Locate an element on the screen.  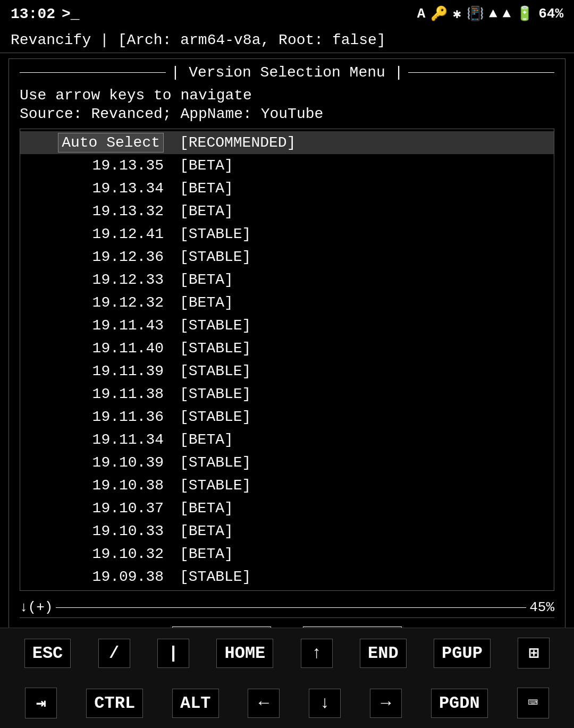
keyboard-key-CTRL: CTRL is located at coordinates (115, 704).